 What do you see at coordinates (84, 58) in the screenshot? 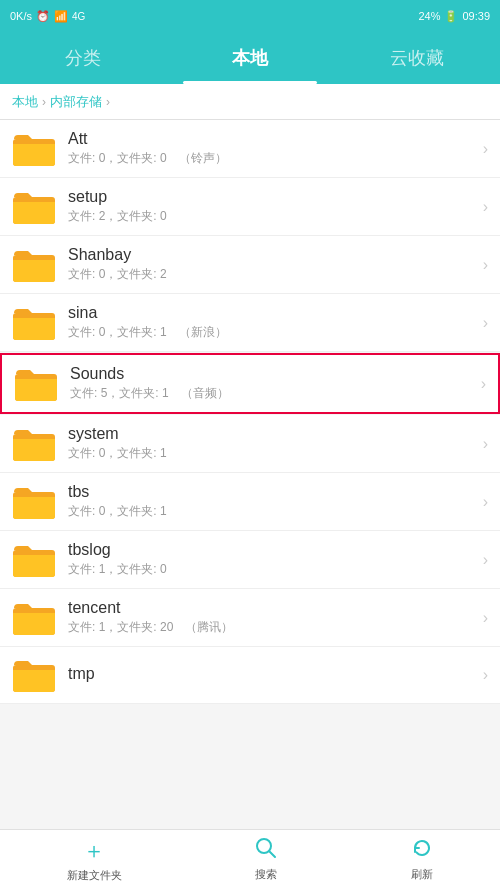
I see `tab-fenlei: 分类` at bounding box center [84, 58].